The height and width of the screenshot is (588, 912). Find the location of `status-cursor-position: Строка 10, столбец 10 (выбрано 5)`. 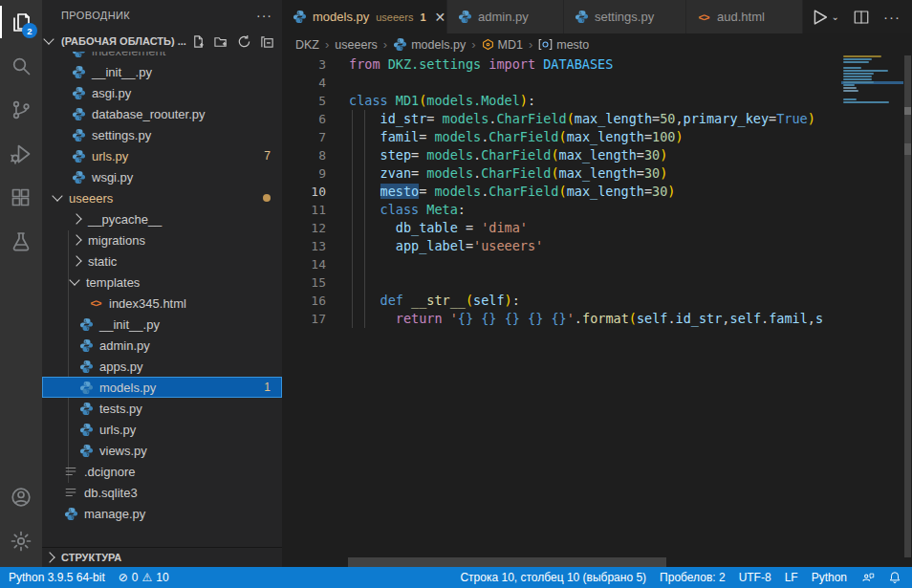

status-cursor-position: Строка 10, столбец 10 (выбрано 5) is located at coordinates (553, 577).